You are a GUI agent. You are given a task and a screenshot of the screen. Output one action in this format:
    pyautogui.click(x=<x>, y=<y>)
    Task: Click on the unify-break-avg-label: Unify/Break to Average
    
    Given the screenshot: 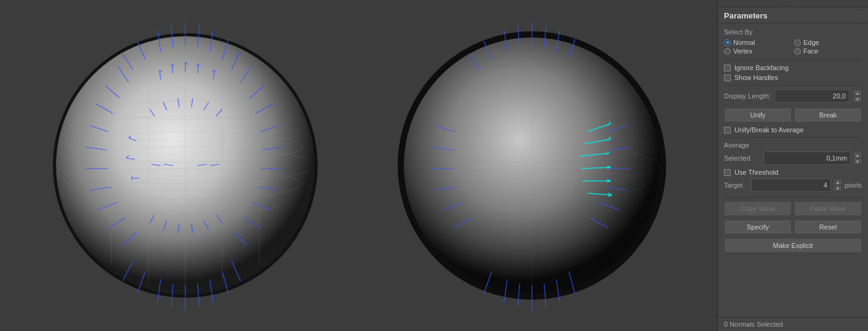 What is the action you would take?
    pyautogui.click(x=769, y=130)
    